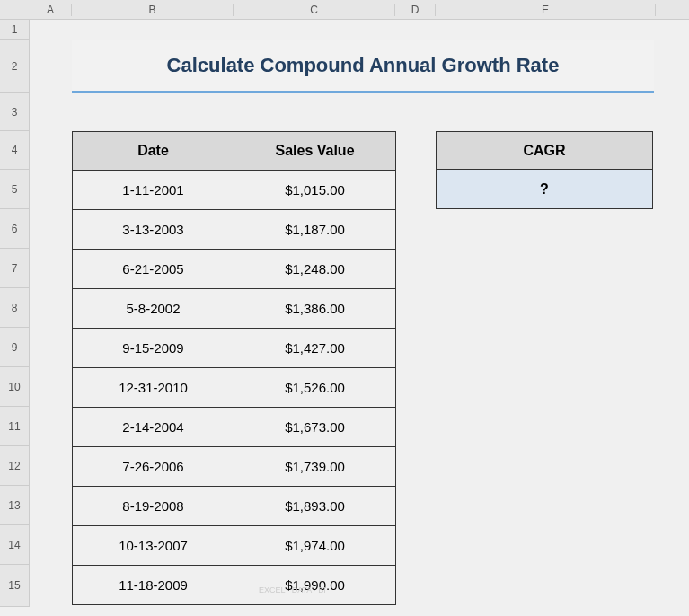 This screenshot has height=616, width=689. Describe the element at coordinates (315, 467) in the screenshot. I see `cell-sales: $1,739.00` at that location.